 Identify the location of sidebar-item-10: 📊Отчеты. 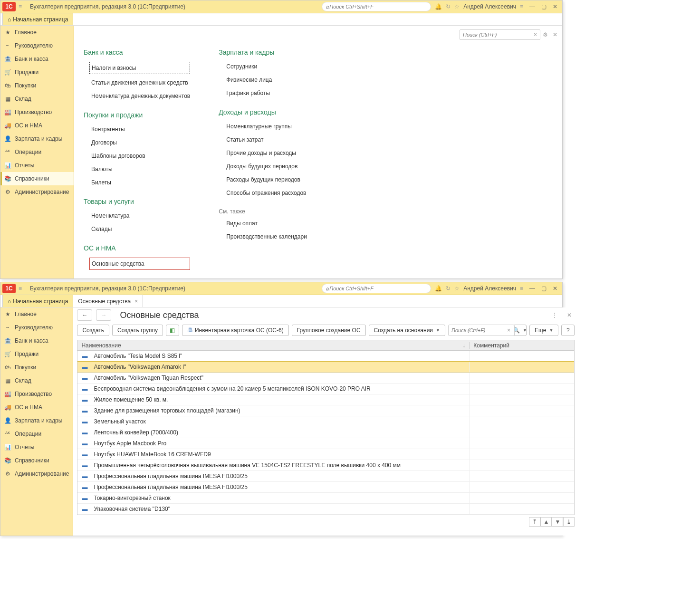
(37, 165).